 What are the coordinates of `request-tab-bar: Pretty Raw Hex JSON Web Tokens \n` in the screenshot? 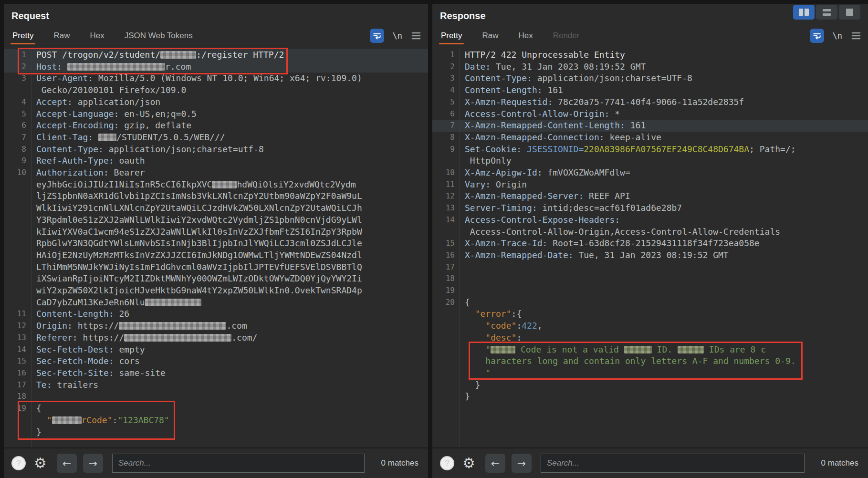 It's located at (216, 36).